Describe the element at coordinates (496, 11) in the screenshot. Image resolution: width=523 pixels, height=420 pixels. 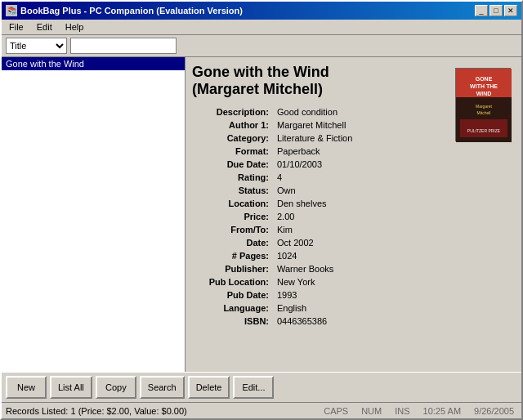
I see `maximize-button: □` at that location.